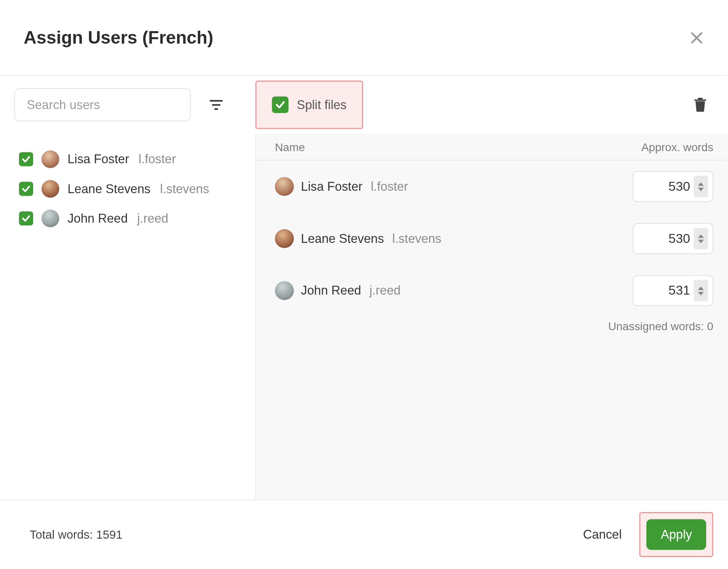  I want to click on assigned-user-name: John Reed, so click(331, 291).